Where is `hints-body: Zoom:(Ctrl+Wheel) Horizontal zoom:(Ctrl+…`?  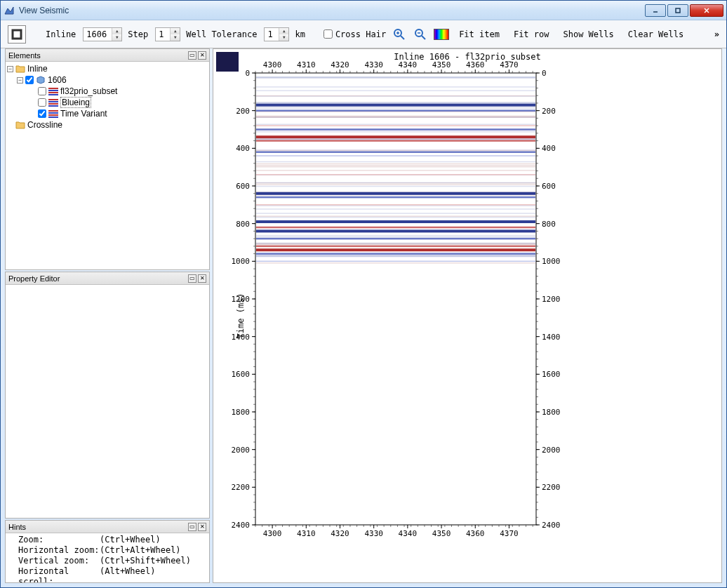
hints-body: Zoom:(Ctrl+Wheel) Horizontal zoom:(Ctrl+… is located at coordinates (107, 558).